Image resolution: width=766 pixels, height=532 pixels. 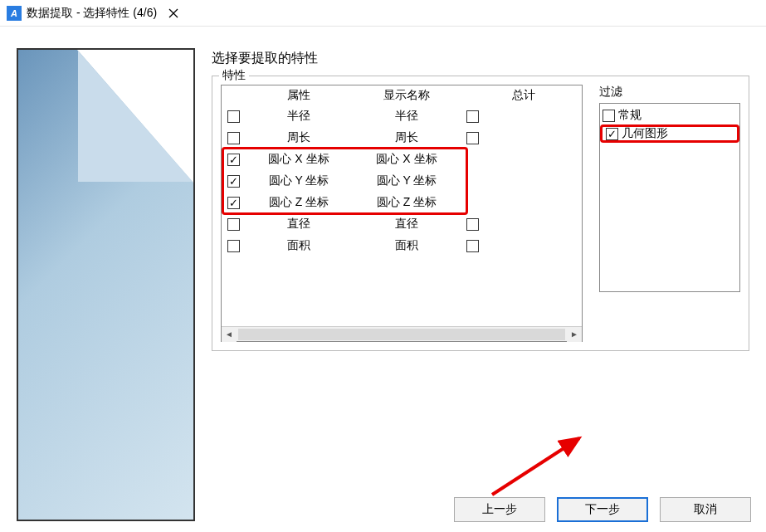 What do you see at coordinates (670, 134) in the screenshot?
I see `filter-item: 几何图形` at bounding box center [670, 134].